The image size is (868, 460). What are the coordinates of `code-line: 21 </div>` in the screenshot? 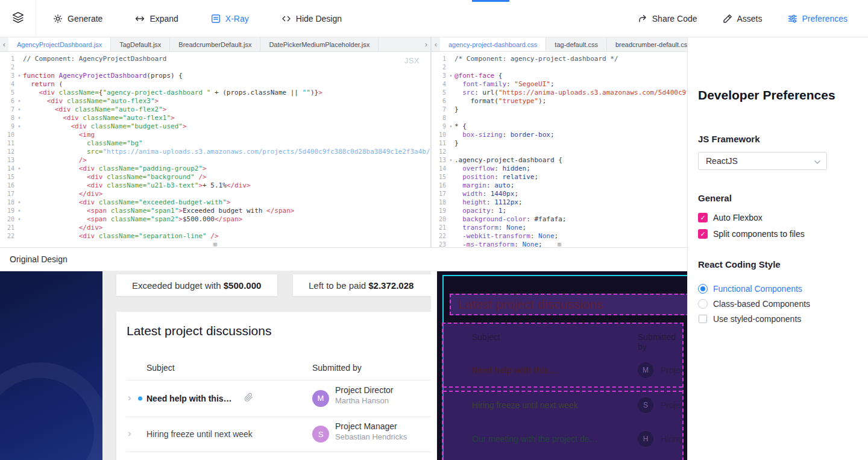 It's located at (215, 228).